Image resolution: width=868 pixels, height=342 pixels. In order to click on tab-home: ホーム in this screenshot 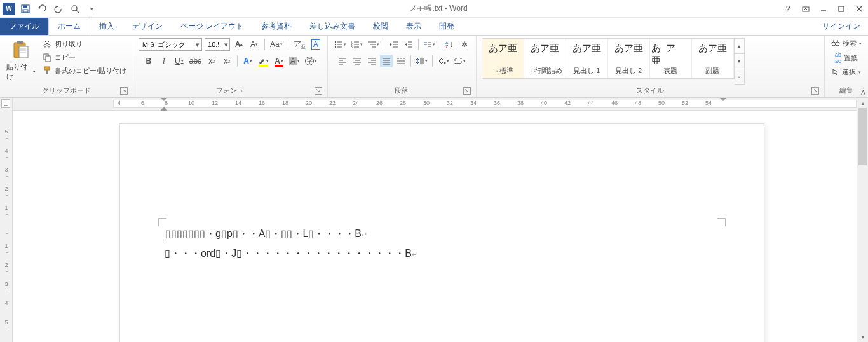, I will do `click(69, 27)`.